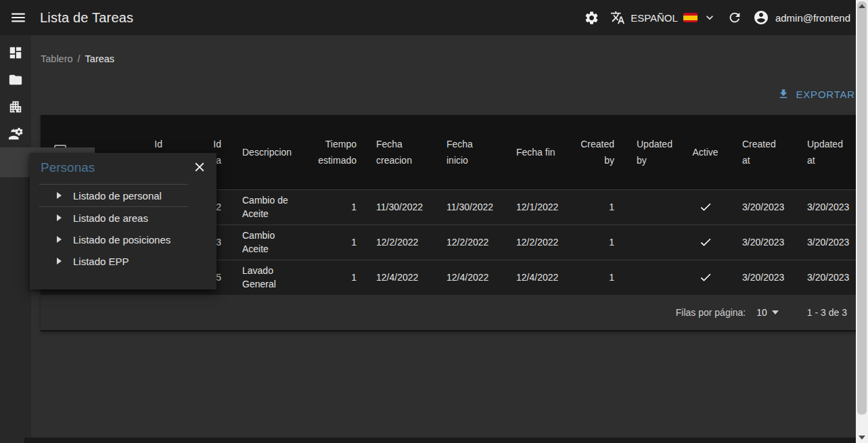 This screenshot has width=868, height=443. Describe the element at coordinates (57, 59) in the screenshot. I see `breadcrumb-link-tablero: Tablero` at that location.